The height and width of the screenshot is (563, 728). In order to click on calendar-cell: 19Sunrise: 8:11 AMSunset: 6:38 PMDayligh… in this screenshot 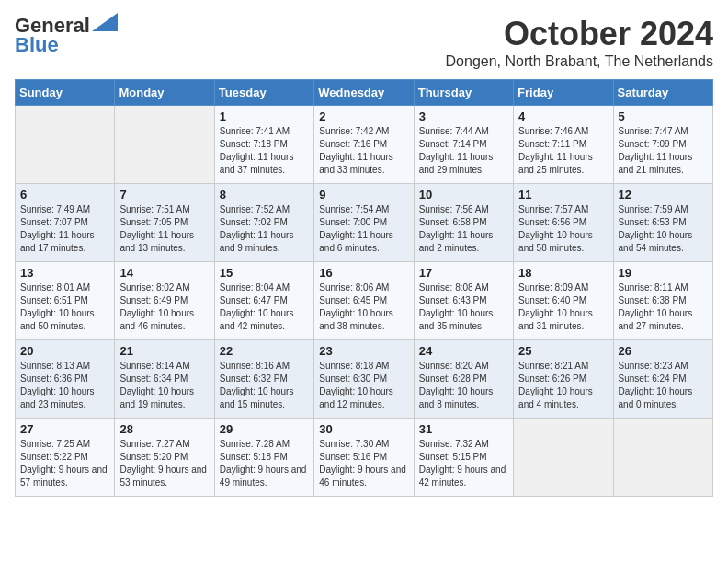, I will do `click(663, 302)`.